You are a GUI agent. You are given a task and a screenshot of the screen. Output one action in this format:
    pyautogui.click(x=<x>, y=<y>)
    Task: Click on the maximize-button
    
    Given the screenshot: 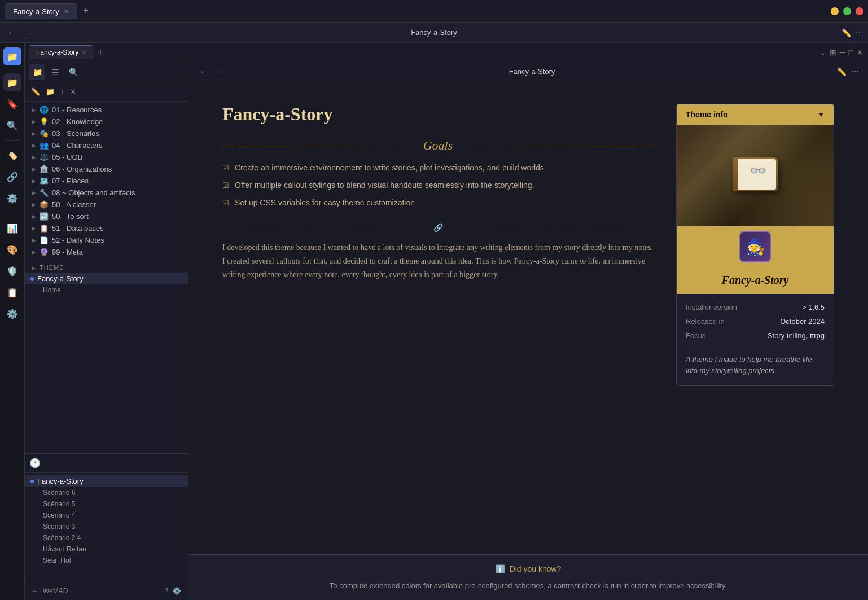 What is the action you would take?
    pyautogui.click(x=847, y=11)
    